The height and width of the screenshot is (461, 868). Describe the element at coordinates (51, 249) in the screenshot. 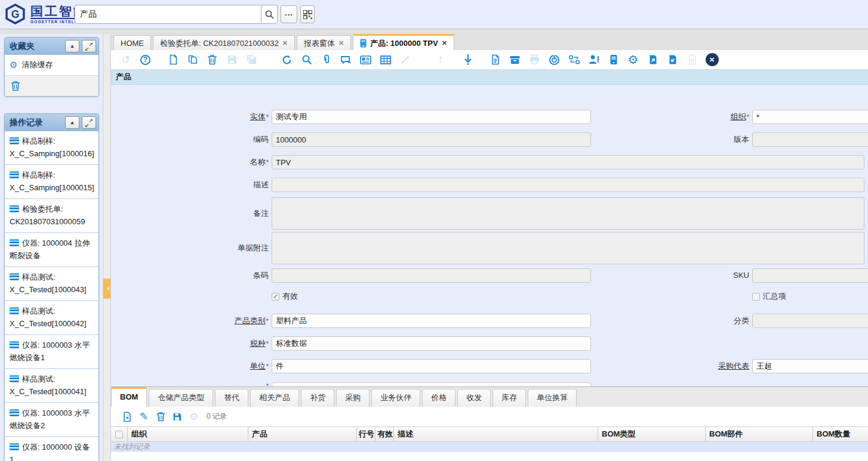

I see `history-item: 仪器: 1000004 拉伸断裂设备` at that location.